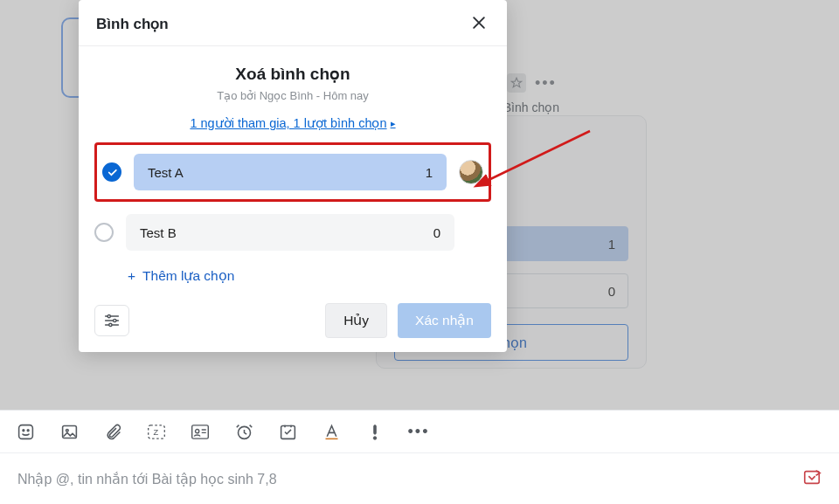 This screenshot has width=839, height=504. Describe the element at coordinates (189, 276) in the screenshot. I see `add-option-label: Thêm lựa chọn` at that location.